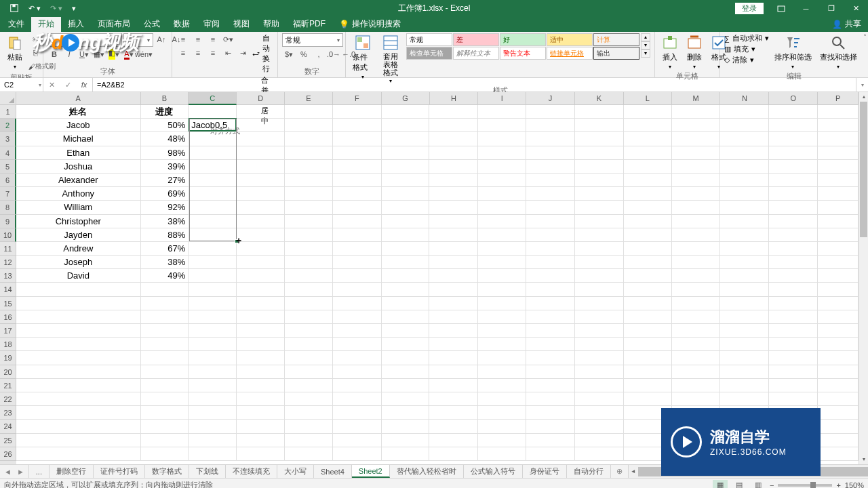 The width and height of the screenshot is (868, 488). What do you see at coordinates (165, 125) in the screenshot?
I see `cell: 50%` at bounding box center [165, 125].